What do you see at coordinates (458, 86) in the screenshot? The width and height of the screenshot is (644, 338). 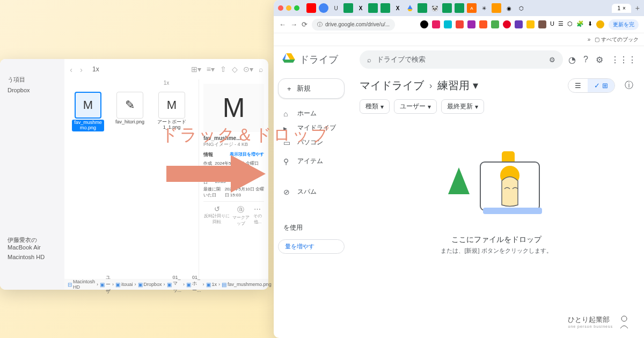 I see `breadcrumb-current: 練習用 ▾` at bounding box center [458, 86].